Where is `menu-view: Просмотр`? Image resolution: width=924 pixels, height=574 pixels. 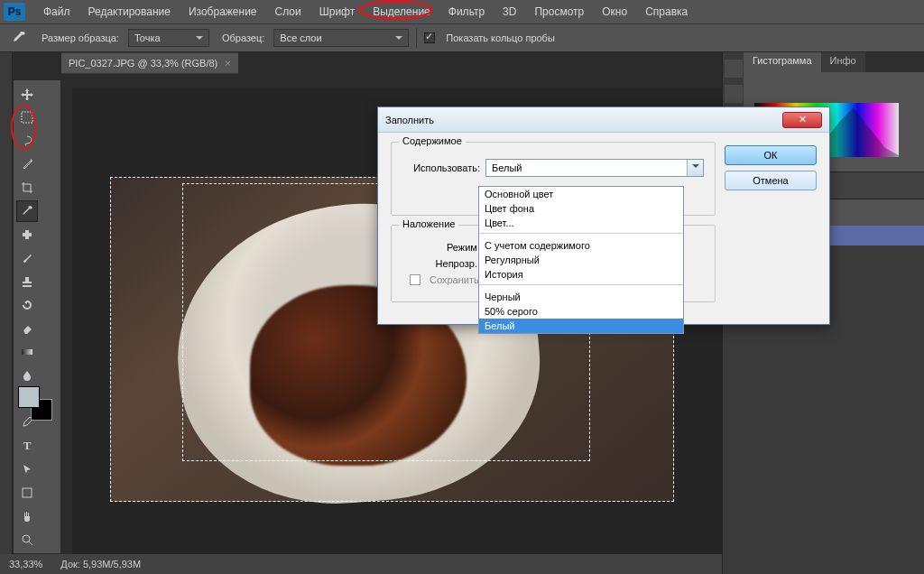
menu-view: Просмотр is located at coordinates (559, 12).